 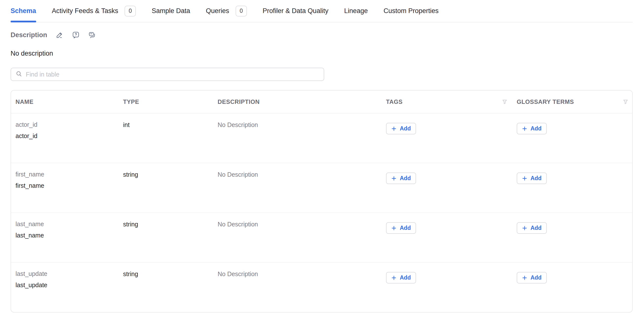 I want to click on column-header-type: TYPE, so click(x=166, y=102).